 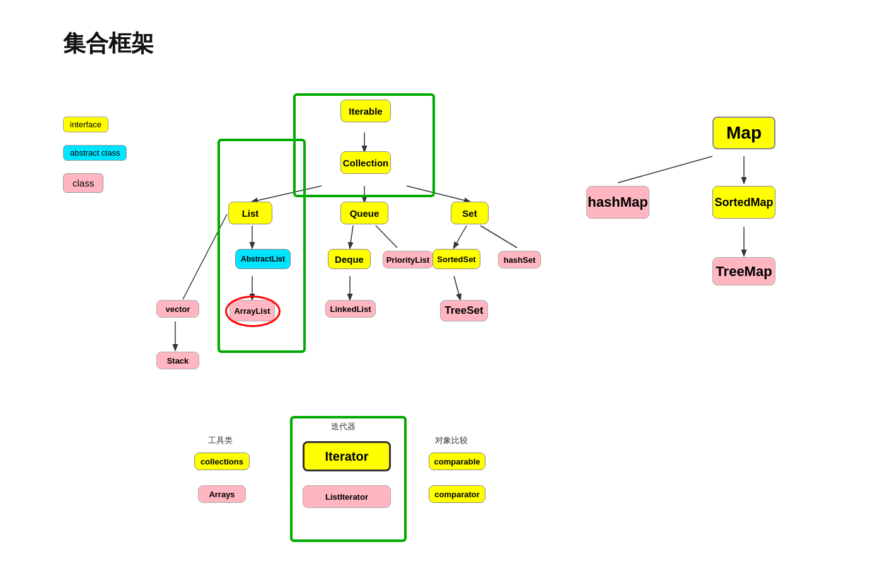 What do you see at coordinates (451, 441) in the screenshot?
I see `object-compare-label: 对象比较` at bounding box center [451, 441].